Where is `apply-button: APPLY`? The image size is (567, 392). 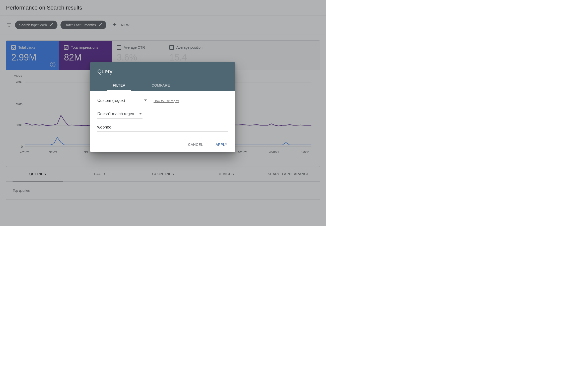 apply-button: APPLY is located at coordinates (221, 145).